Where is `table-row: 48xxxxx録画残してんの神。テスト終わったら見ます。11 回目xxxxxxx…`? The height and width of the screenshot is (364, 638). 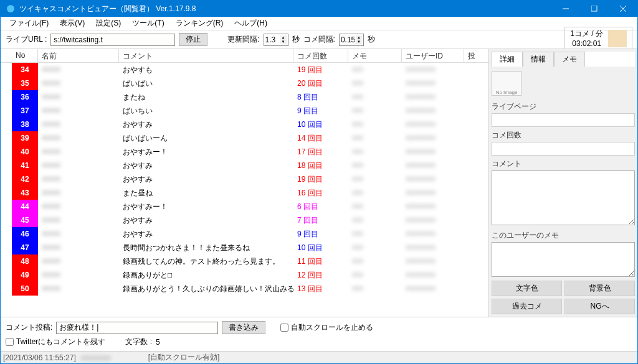
table-row: 48xxxxx録画残してんの神。テスト終わったら見ます。11 回目xxxxxxx… is located at coordinates (244, 261).